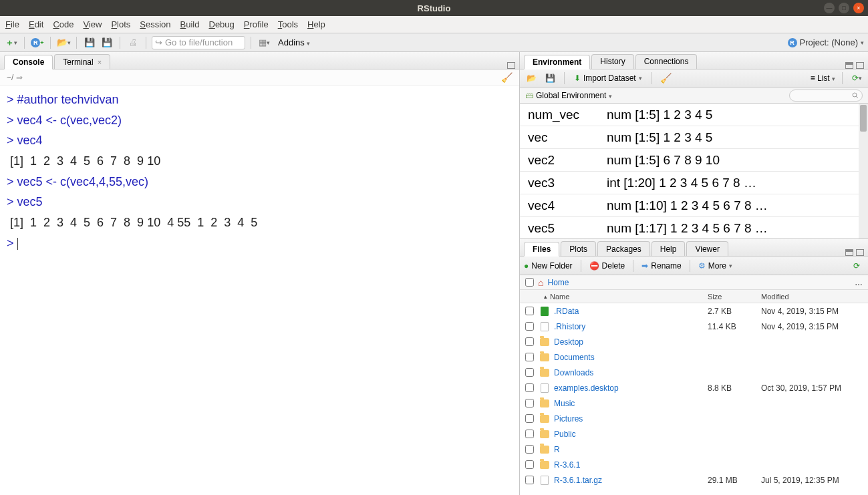 This screenshot has width=868, height=495. What do you see at coordinates (694, 183) in the screenshot?
I see `env-var-row: vec3int [1:20] 1 2 3 4 5 6 7 8 …` at bounding box center [694, 183].